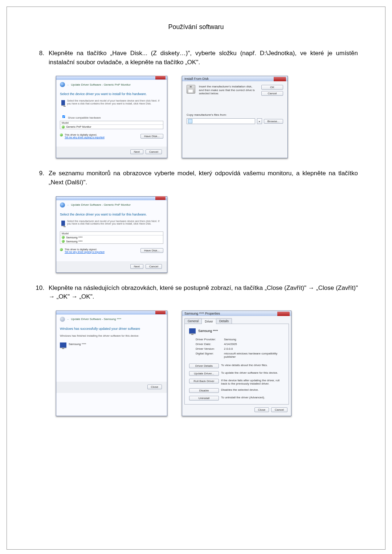  What do you see at coordinates (196, 178) in the screenshot?
I see `step-9: 9. Ze seznamu monitorů na obrazovce vybe…` at bounding box center [196, 178].